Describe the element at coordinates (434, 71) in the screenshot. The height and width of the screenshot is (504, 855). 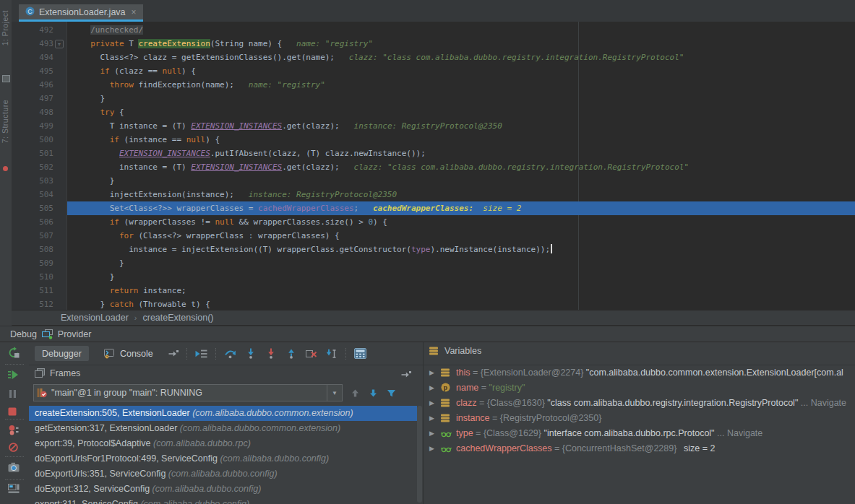
I see `code-line-495: 495 if (clazz == null) {` at that location.